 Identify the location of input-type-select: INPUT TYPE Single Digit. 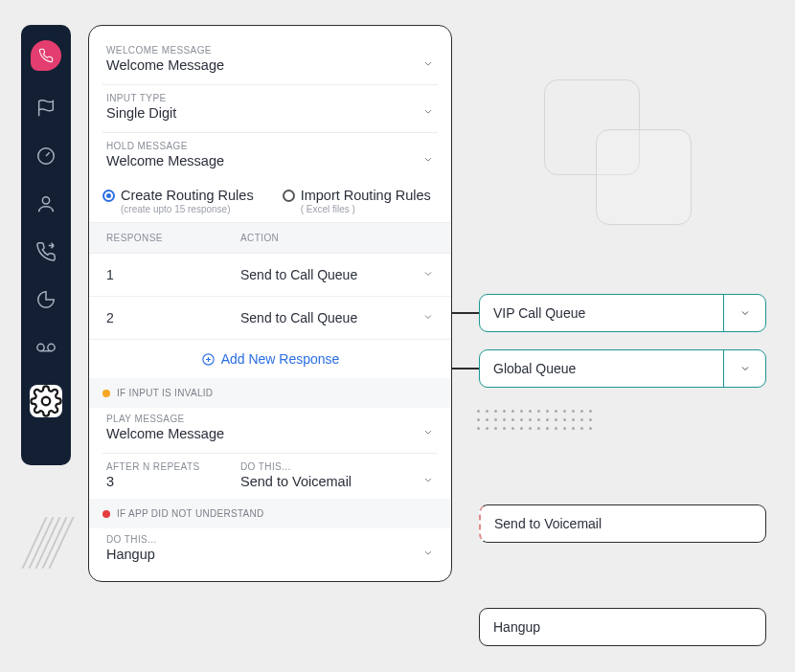
(270, 109).